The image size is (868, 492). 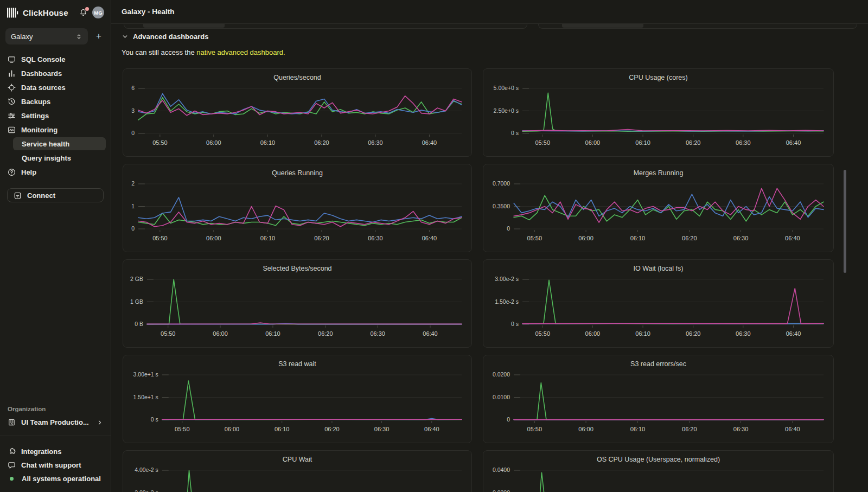 What do you see at coordinates (659, 266) in the screenshot?
I see `chart-title: IO Wait (local fs)` at bounding box center [659, 266].